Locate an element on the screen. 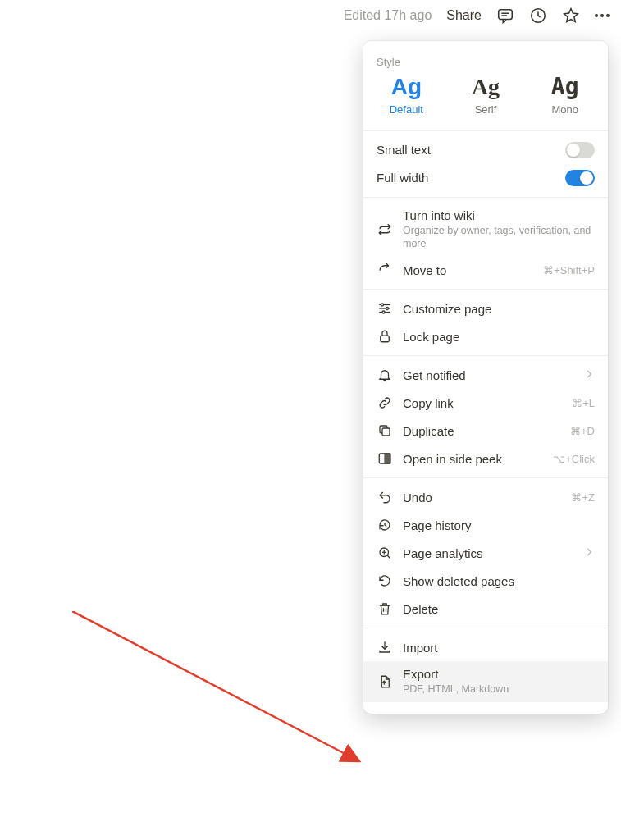 The image size is (621, 840). item-label: Move to is located at coordinates (468, 271).